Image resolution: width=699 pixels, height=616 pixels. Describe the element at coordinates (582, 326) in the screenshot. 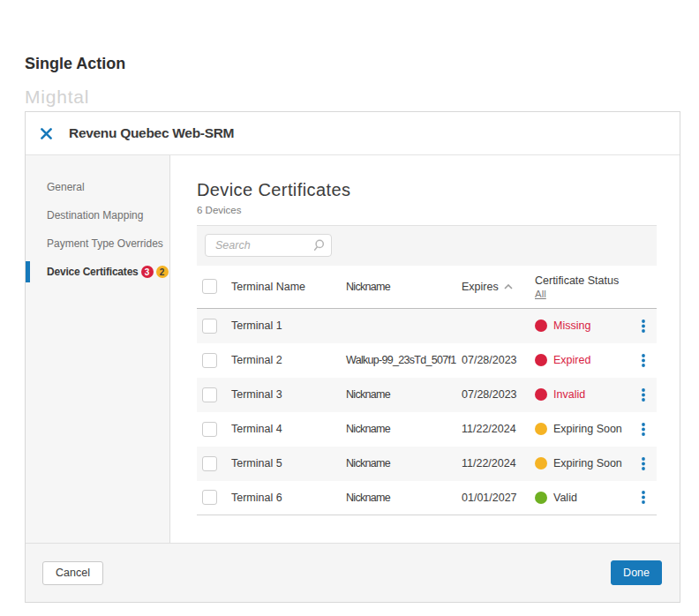

I see `certificate-status-cell: Missing` at that location.